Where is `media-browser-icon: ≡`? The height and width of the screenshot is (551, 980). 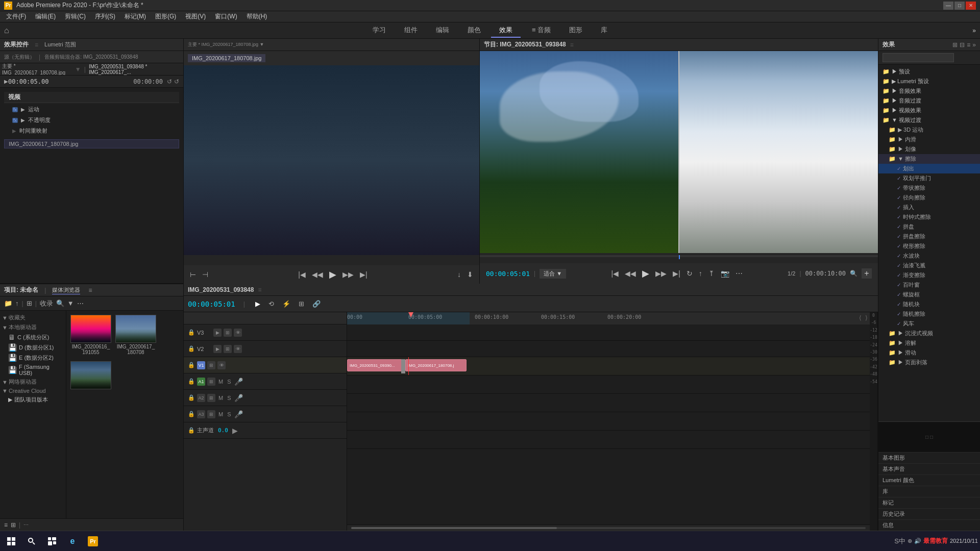 media-browser-icon: ≡ is located at coordinates (90, 290).